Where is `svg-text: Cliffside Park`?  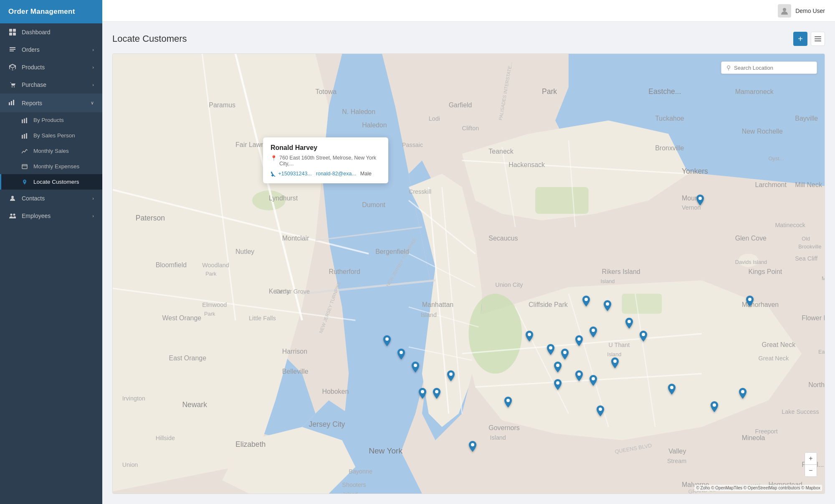 svg-text: Cliffside Park is located at coordinates (548, 305).